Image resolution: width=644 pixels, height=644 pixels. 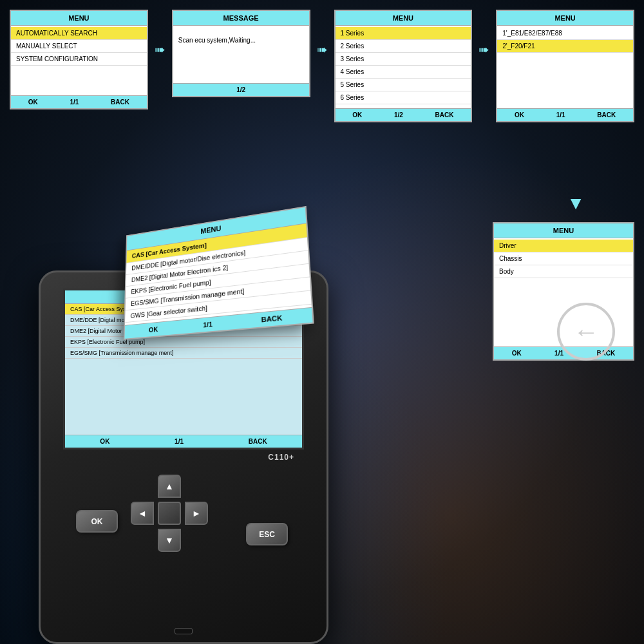 I want to click on panel3-item-3: 3 Series, so click(x=403, y=59).